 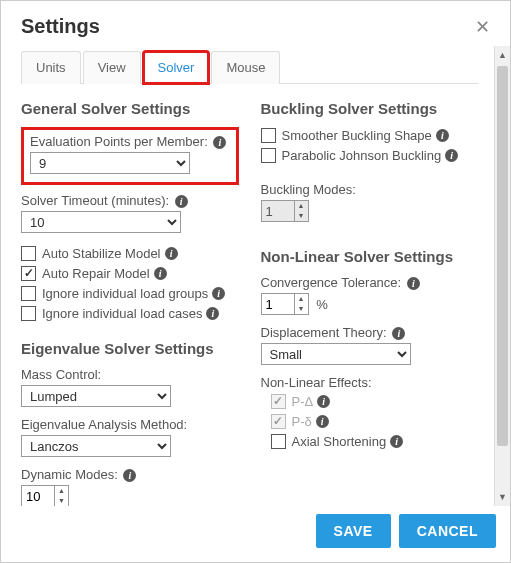 I want to click on ignore-cases-checkbox, so click(x=28, y=314).